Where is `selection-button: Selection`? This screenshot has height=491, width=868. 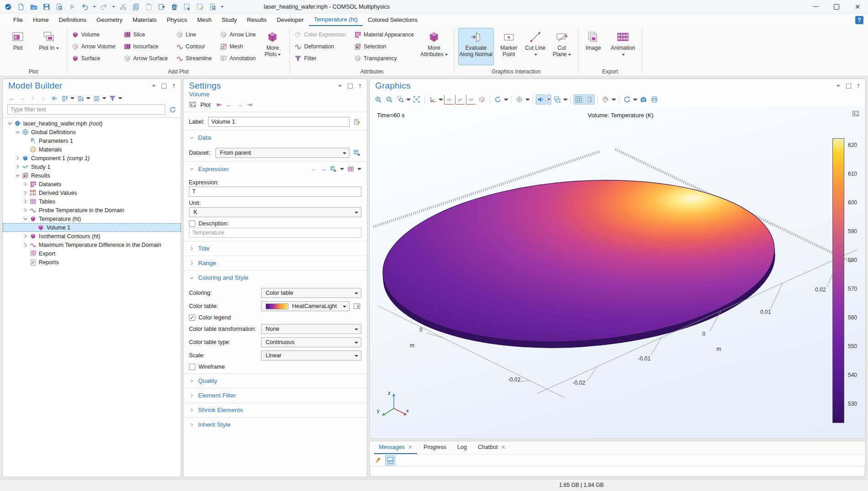 selection-button: Selection is located at coordinates (384, 47).